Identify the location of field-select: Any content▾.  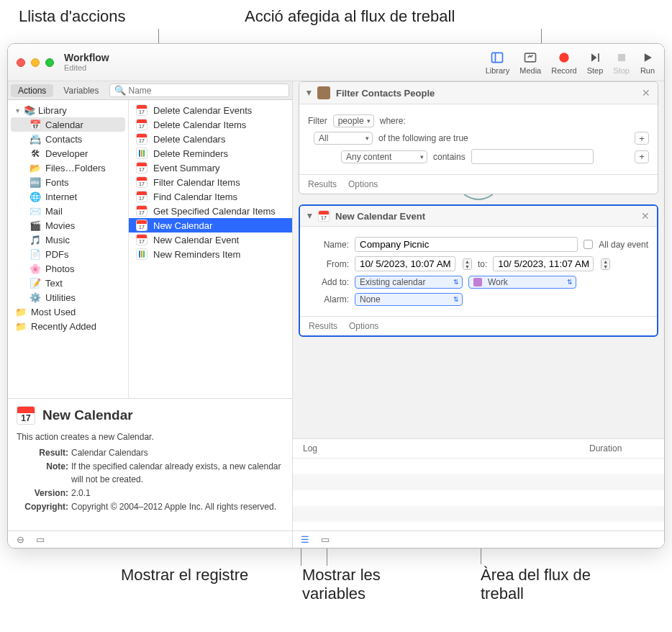
(384, 157).